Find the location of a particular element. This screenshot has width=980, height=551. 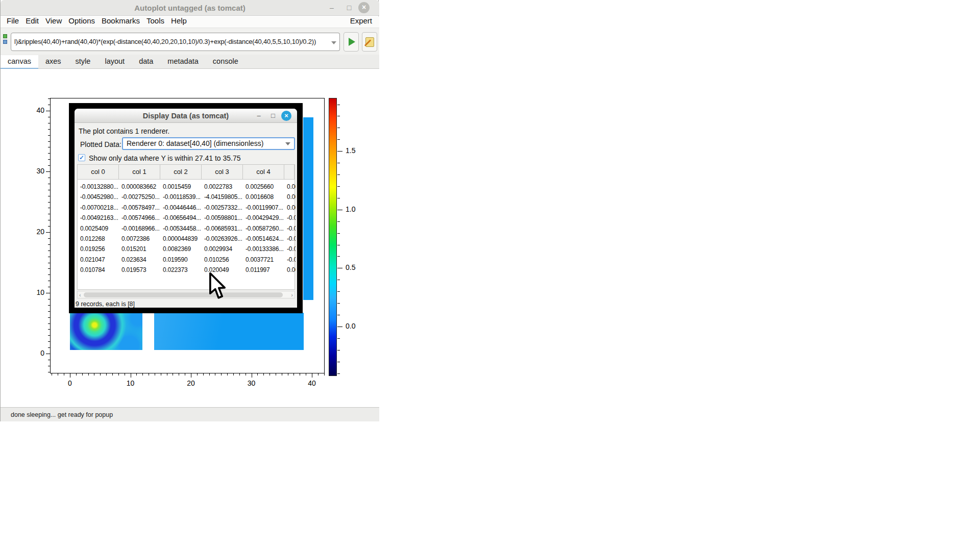

dialog-close-icon: × is located at coordinates (286, 116).